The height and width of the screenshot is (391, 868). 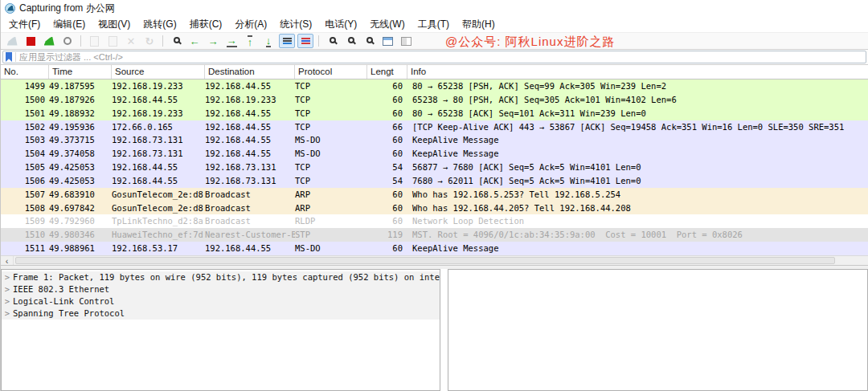 I want to click on watermark-text: @公众号: 阿秋Linux进阶之路, so click(x=530, y=42).